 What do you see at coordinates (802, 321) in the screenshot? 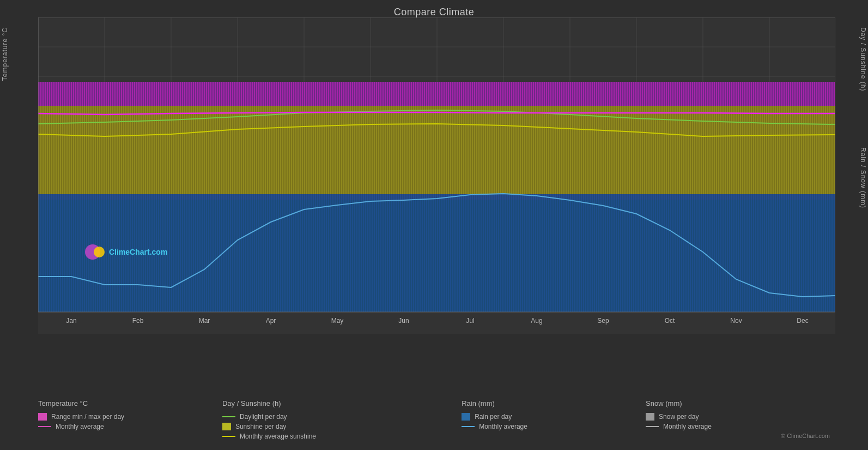
I see `svg-text: Dec` at bounding box center [802, 321].